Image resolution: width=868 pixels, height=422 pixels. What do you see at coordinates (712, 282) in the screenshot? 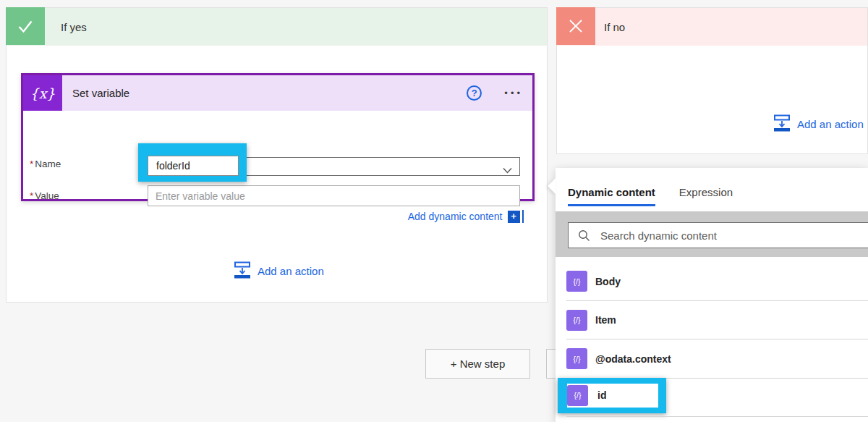
I see `list-item-body: {/} Body` at bounding box center [712, 282].